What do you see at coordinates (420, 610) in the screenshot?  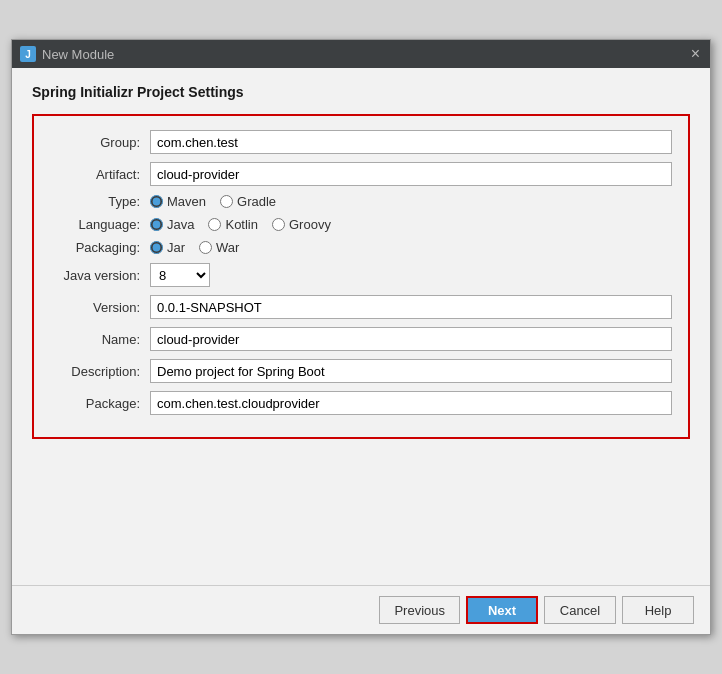 I see `previous-button: Previous` at bounding box center [420, 610].